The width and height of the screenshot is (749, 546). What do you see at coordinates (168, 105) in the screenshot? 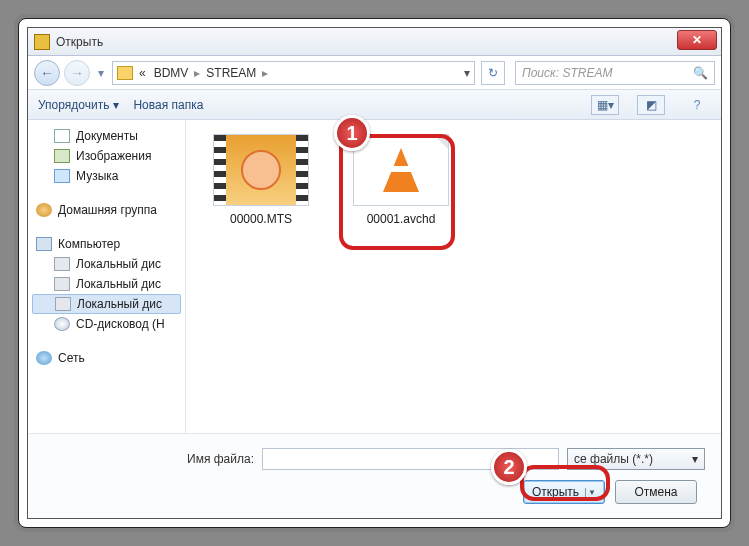
I see `new-folder-button: Новая папка` at bounding box center [168, 105].